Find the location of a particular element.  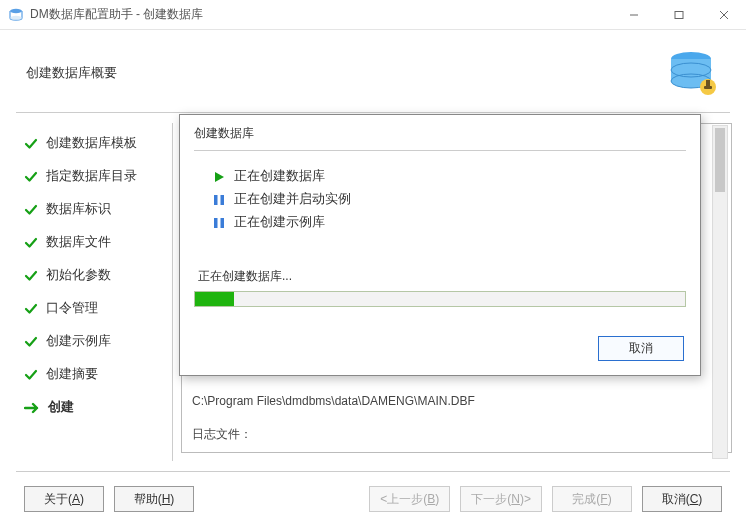

dialog-divider is located at coordinates (440, 150).